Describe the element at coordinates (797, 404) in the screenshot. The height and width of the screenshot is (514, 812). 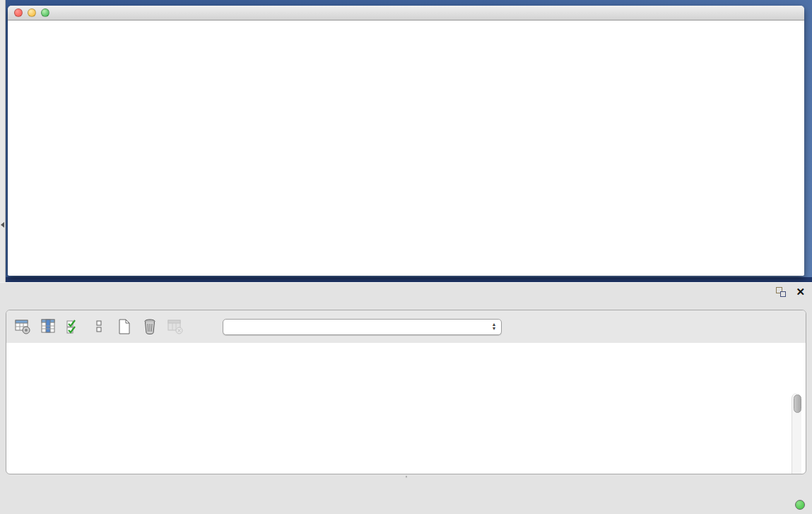
I see `table-scrollbar-thumb` at that location.